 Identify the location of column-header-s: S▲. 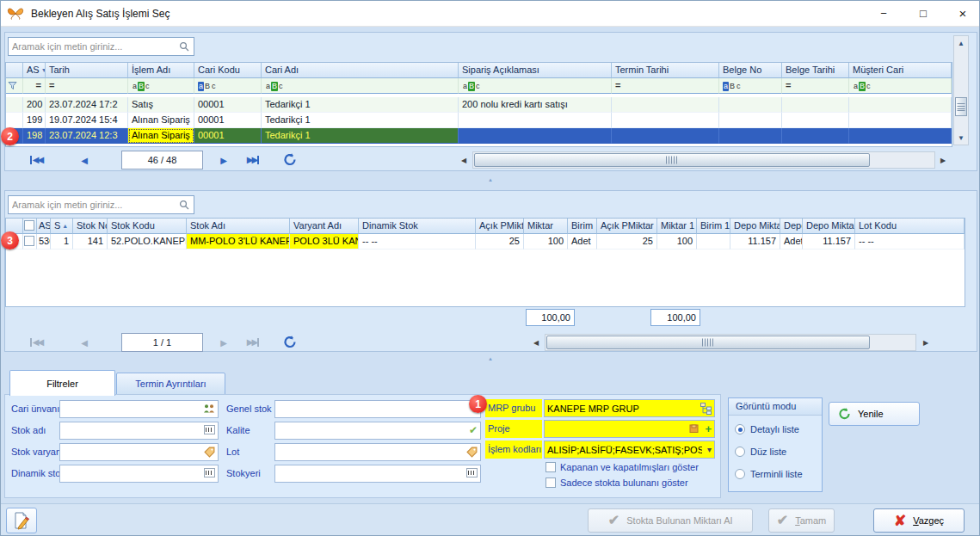
(62, 226).